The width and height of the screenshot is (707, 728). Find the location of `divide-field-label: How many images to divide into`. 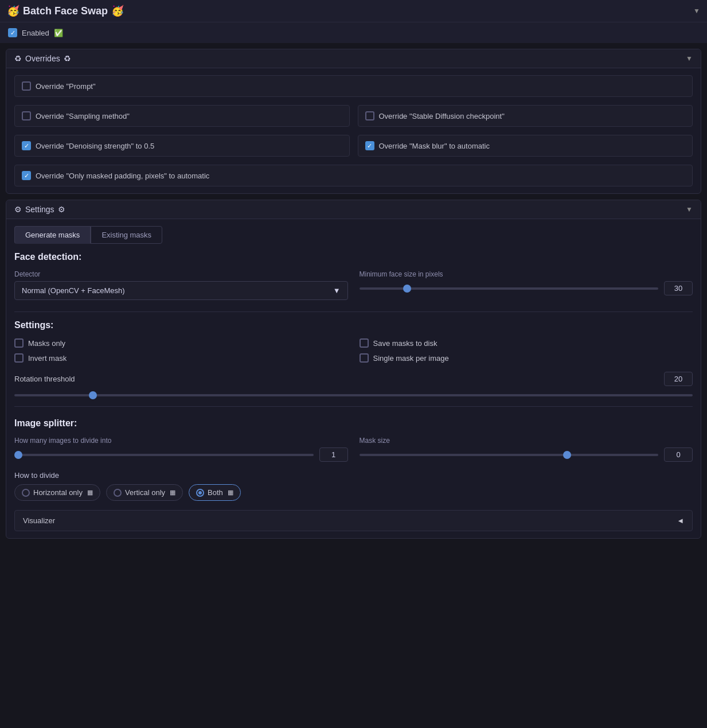

divide-field-label: How many images to divide into is located at coordinates (181, 441).